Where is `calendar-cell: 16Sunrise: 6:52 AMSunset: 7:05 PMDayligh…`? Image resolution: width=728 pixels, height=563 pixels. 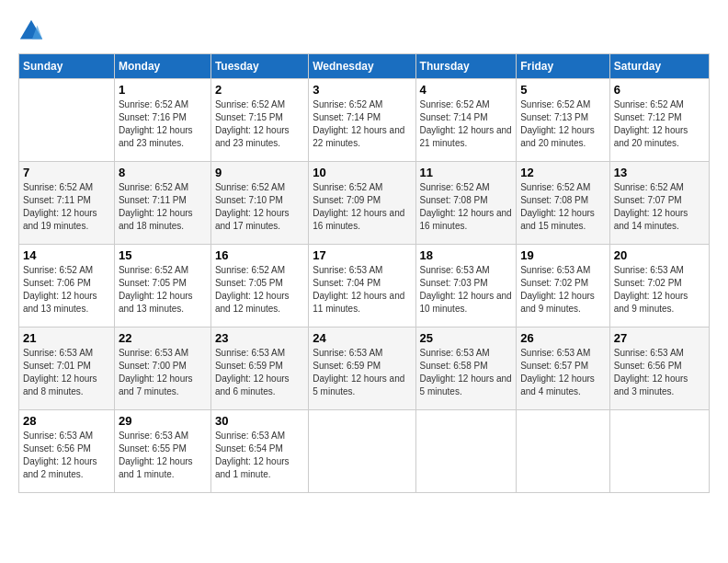 calendar-cell: 16Sunrise: 6:52 AMSunset: 7:05 PMDayligh… is located at coordinates (259, 286).